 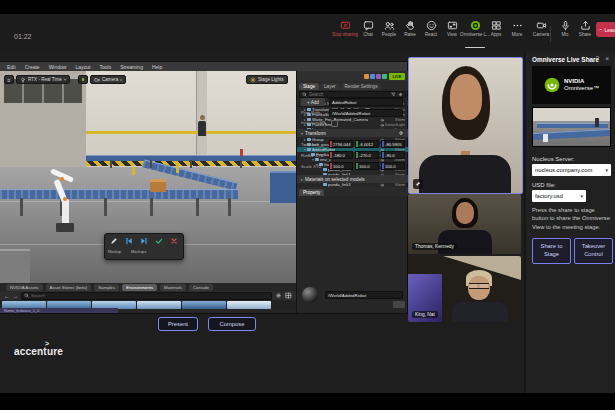 I want to click on omniverse-swirl-icon, so click(x=552, y=85).